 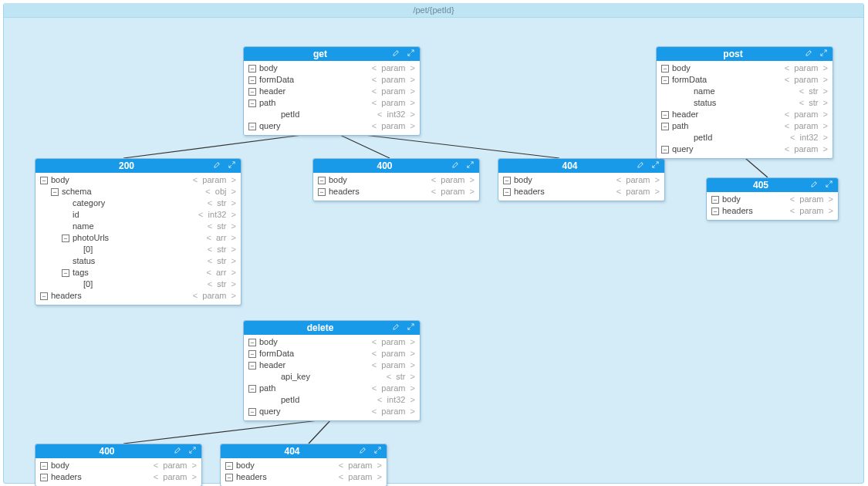 What do you see at coordinates (304, 464) in the screenshot?
I see `node-delete-404: 404−body< param >−headers< param >` at bounding box center [304, 464].